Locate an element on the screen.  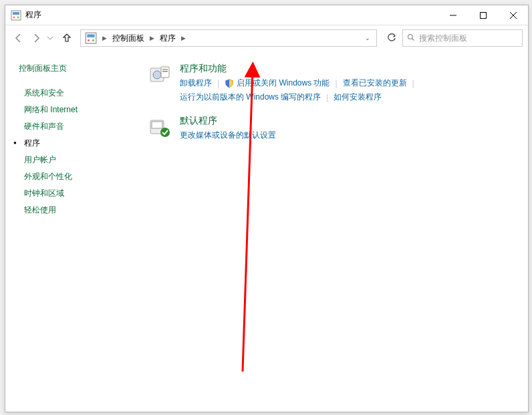
breadcrumb-segment: 控制面板 is located at coordinates (128, 38).